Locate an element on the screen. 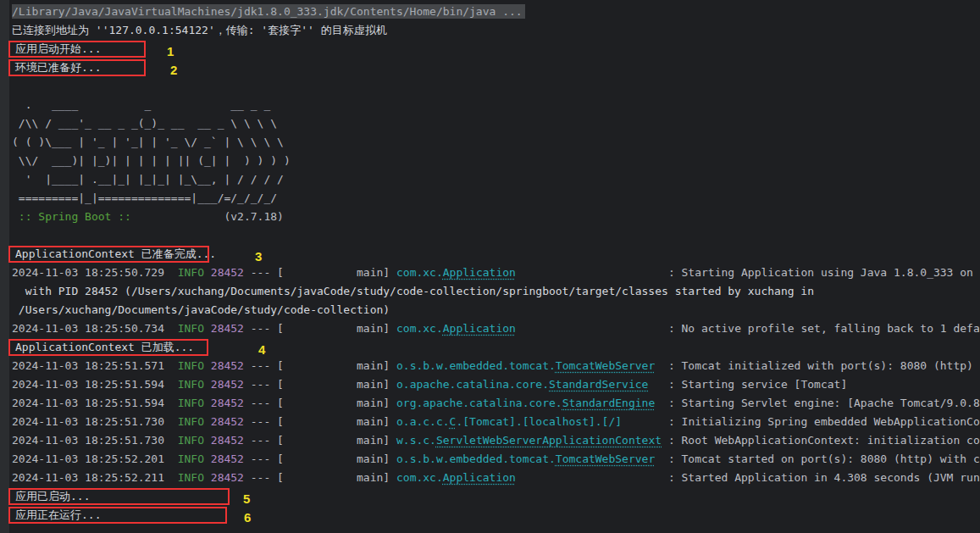 This screenshot has height=533, width=980. annotation-number: 1 is located at coordinates (170, 51).